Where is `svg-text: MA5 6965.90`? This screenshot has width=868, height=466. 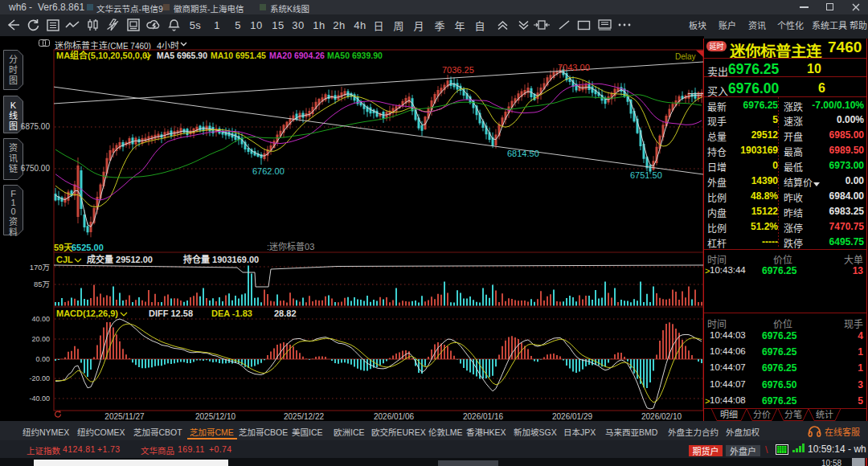 svg-text: MA5 6965.90 is located at coordinates (182, 55).